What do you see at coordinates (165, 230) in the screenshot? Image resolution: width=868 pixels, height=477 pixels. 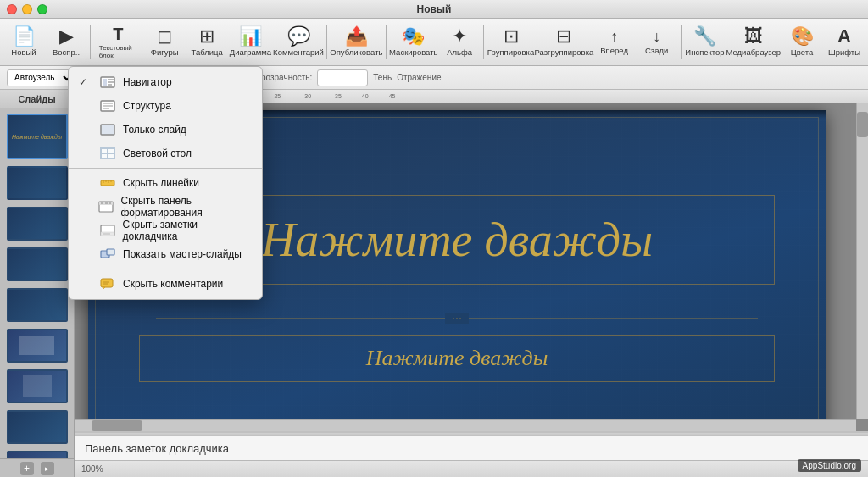 I see `menu-item-hidenotes: Скрыть заметки докладчика` at bounding box center [165, 230].